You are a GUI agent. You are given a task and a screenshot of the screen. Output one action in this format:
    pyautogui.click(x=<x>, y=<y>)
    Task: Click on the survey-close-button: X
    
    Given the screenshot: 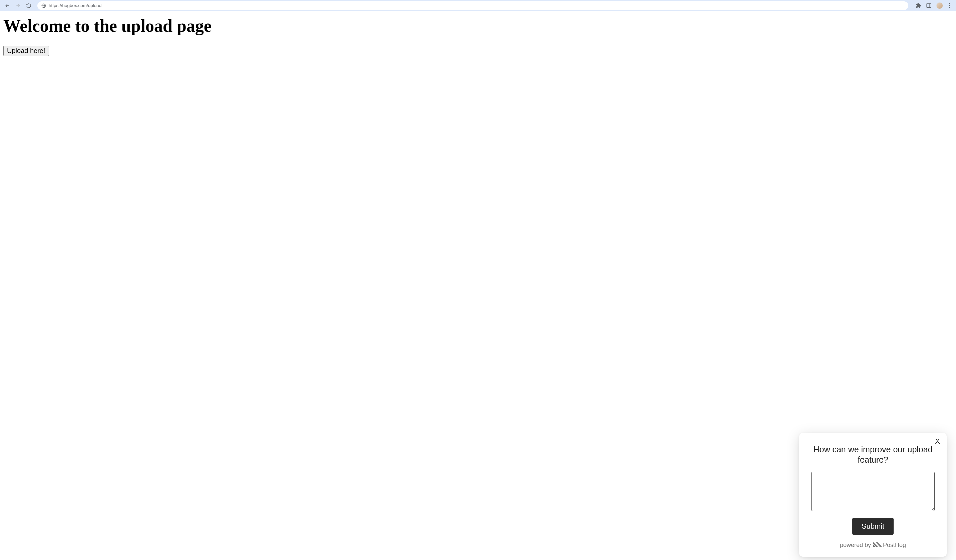 What is the action you would take?
    pyautogui.click(x=938, y=441)
    